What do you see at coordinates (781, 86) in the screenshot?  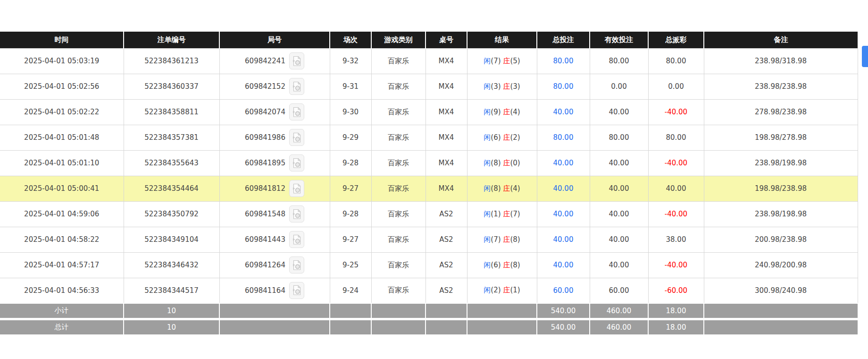 I see `cell-remark: 238.98/238.98` at bounding box center [781, 86].